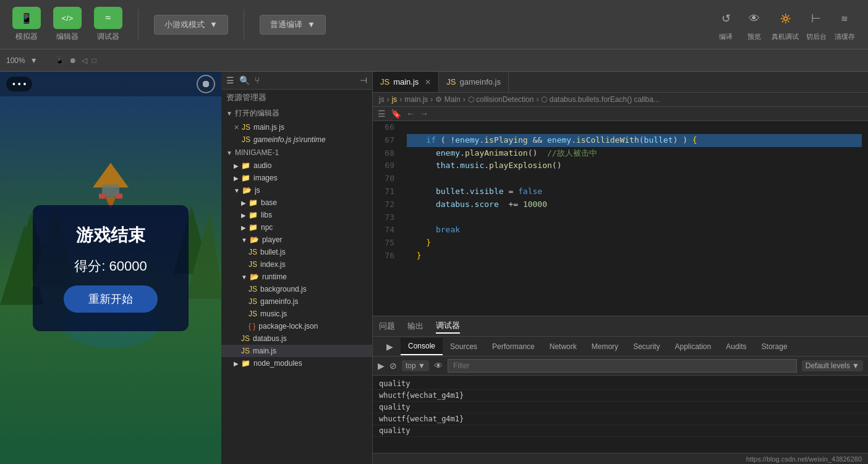 This screenshot has width=868, height=464. I want to click on devtools-tab-sources: Sources, so click(464, 347).